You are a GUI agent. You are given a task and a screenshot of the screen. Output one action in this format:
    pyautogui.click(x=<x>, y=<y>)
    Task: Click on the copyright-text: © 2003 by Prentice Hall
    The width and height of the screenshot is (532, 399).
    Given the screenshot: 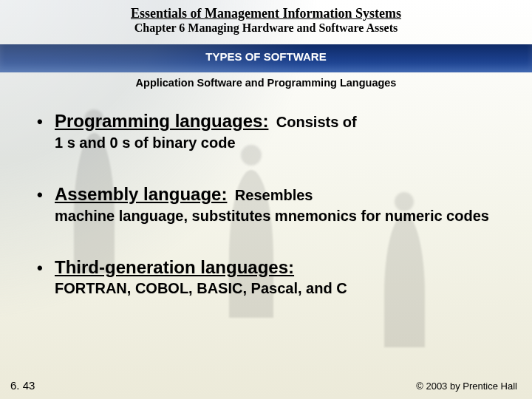 What is the action you would take?
    pyautogui.click(x=467, y=386)
    